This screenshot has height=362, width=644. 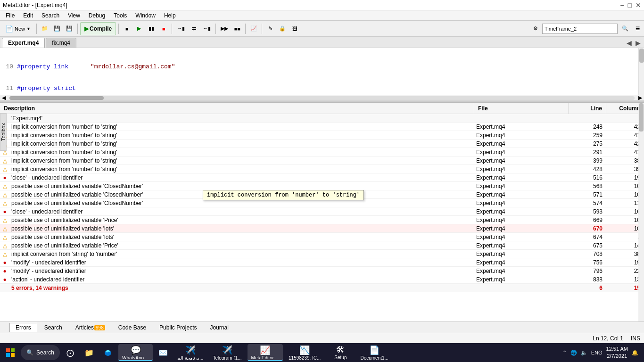 What do you see at coordinates (237, 29) in the screenshot?
I see `cover-button: ■■` at bounding box center [237, 29].